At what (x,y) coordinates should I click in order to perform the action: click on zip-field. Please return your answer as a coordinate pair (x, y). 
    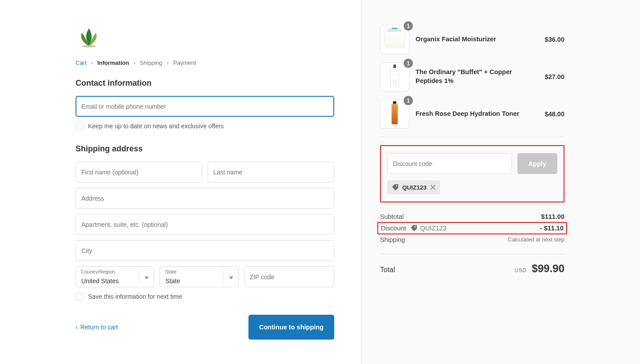
    Looking at the image, I should click on (289, 277).